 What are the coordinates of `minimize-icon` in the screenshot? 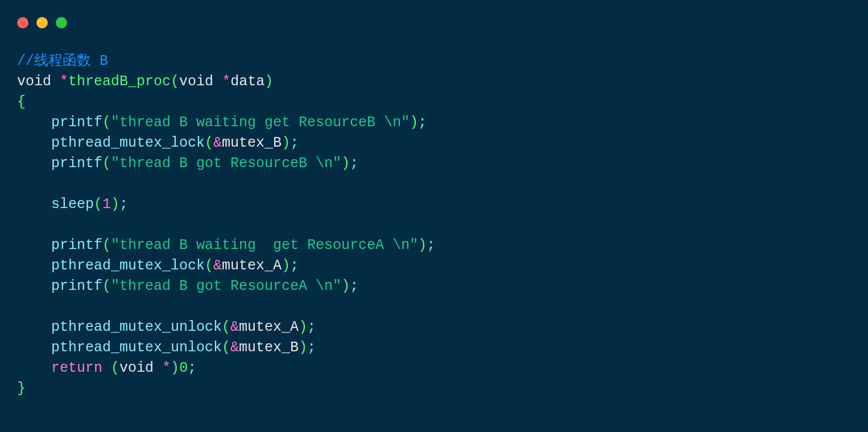 It's located at (42, 23).